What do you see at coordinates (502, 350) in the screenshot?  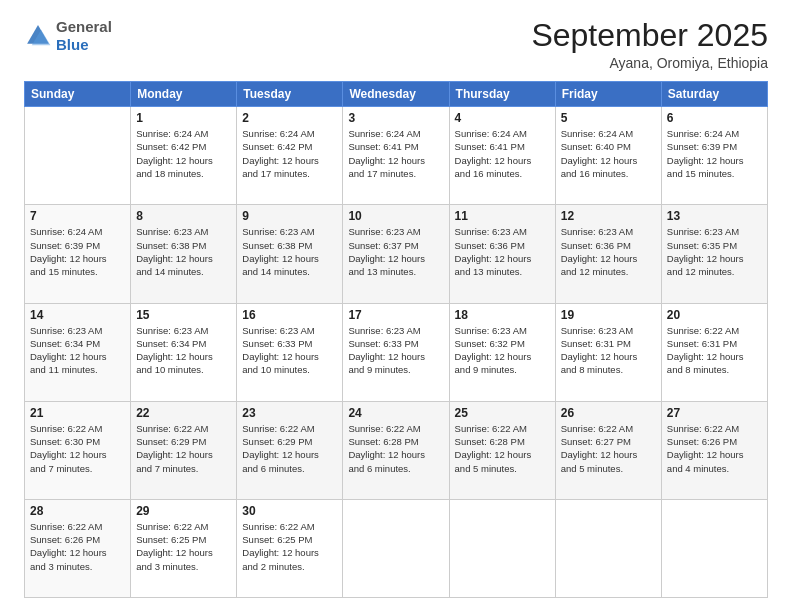 I see `day-info: Sunrise: 6:23 AM Sunset: 6:32 PM Dayligh…` at bounding box center [502, 350].